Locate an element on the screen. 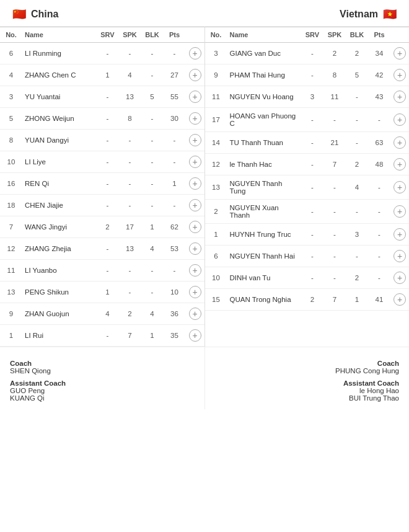 The width and height of the screenshot is (409, 532). player-spk: 4 is located at coordinates (130, 76).